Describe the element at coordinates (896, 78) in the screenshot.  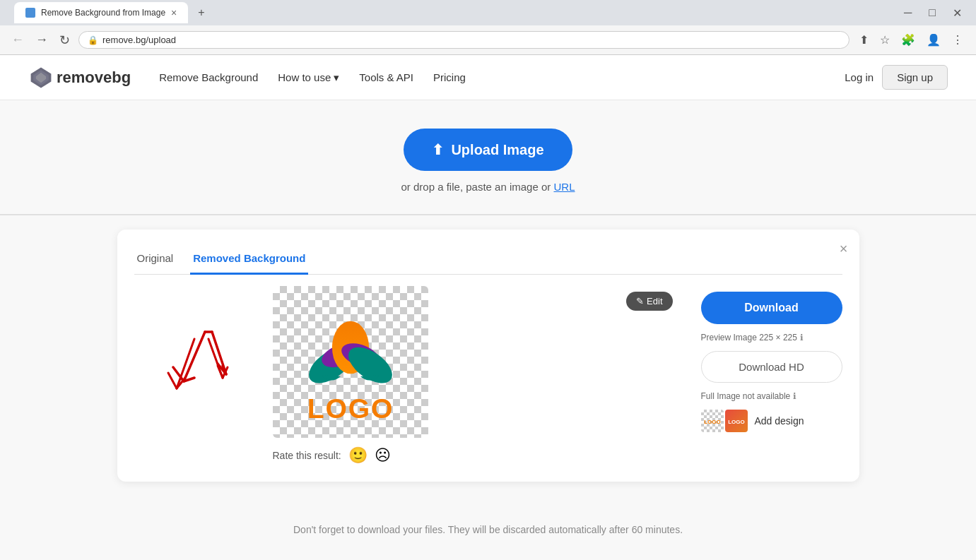
I see `nav-right: Log in Sign up` at that location.